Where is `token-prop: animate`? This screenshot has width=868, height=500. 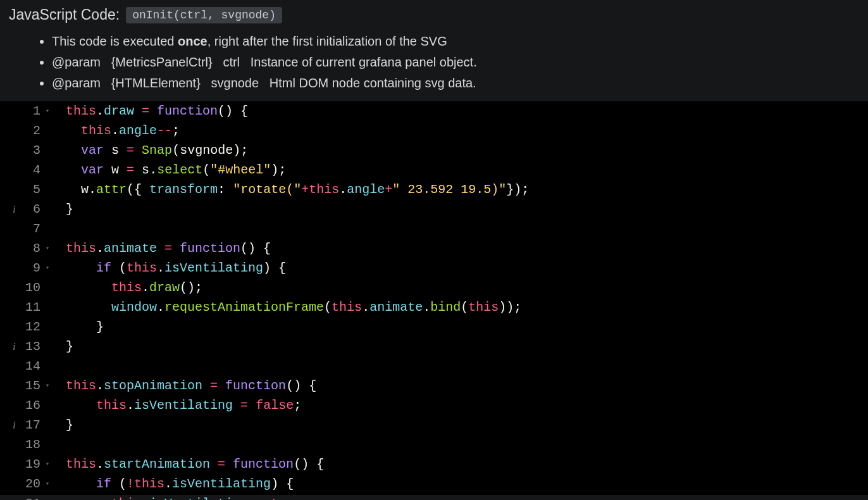
token-prop: animate is located at coordinates (396, 308).